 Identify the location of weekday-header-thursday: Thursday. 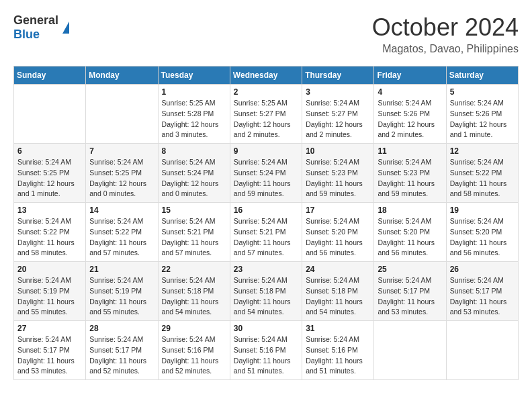
(339, 75).